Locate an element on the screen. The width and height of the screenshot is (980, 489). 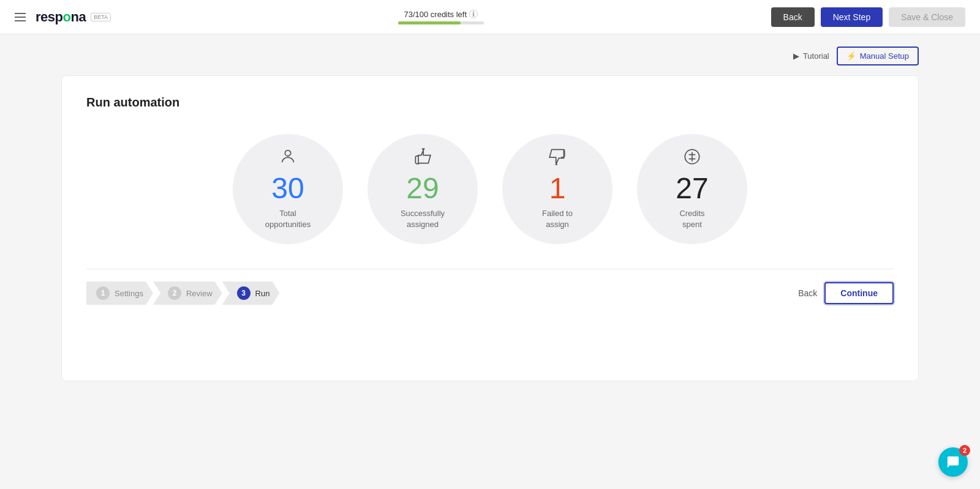
credits-info-icon: ℹ is located at coordinates (473, 14).